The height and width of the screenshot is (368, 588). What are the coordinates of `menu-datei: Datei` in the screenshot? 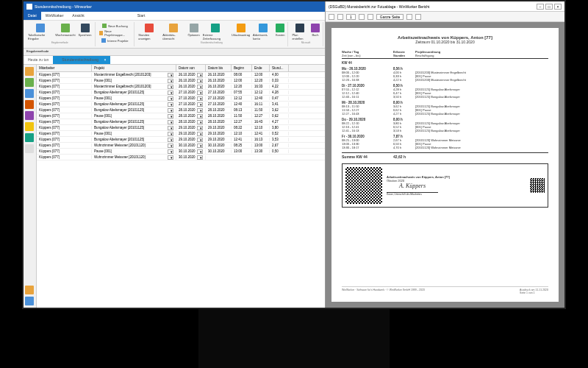 It's located at (32, 16).